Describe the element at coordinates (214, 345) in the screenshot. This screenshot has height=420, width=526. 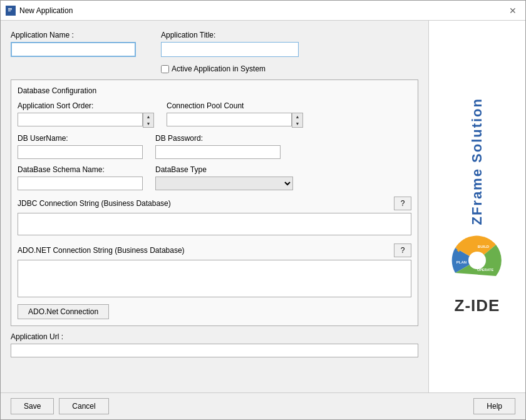
I see `app-url-section: Application Url :` at that location.